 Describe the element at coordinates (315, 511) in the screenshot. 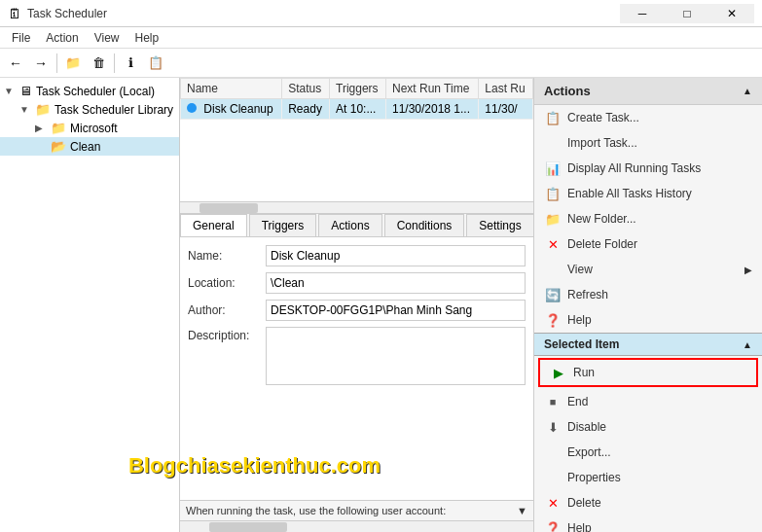

I see `footer-text: When running the task, use the following…` at that location.